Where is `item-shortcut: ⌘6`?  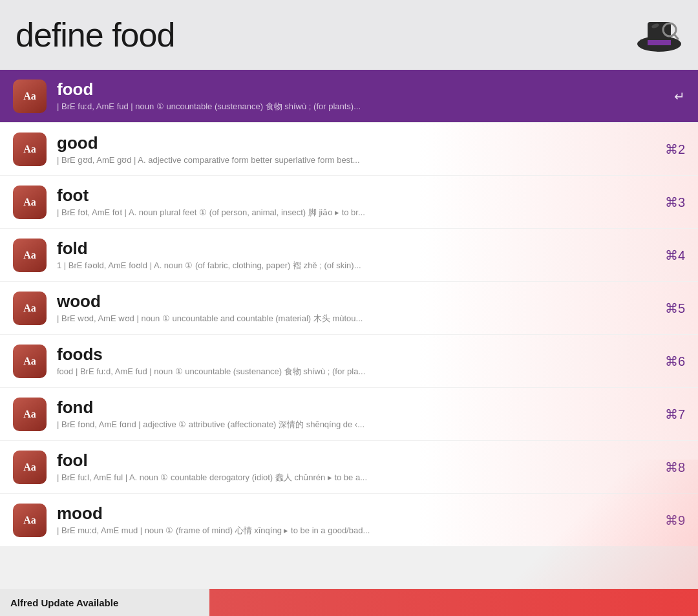
item-shortcut: ⌘6 is located at coordinates (675, 361).